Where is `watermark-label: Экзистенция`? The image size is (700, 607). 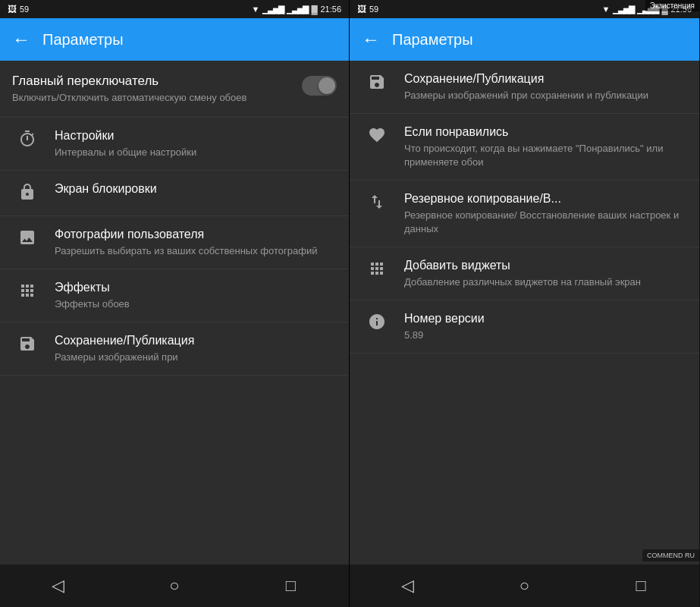 watermark-label: Экзистенция is located at coordinates (672, 6).